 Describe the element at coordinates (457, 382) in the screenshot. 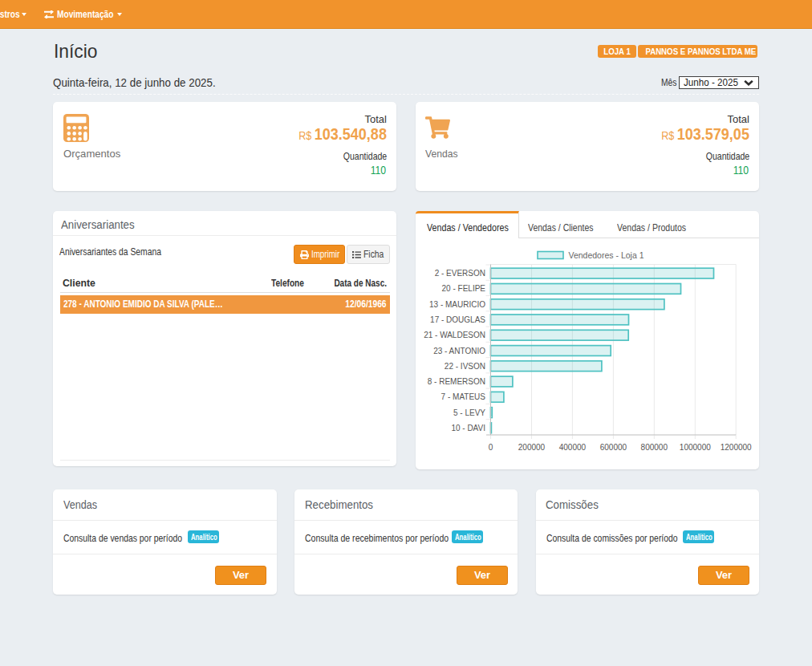

I see `svg-text: 8 - REMERSON` at that location.